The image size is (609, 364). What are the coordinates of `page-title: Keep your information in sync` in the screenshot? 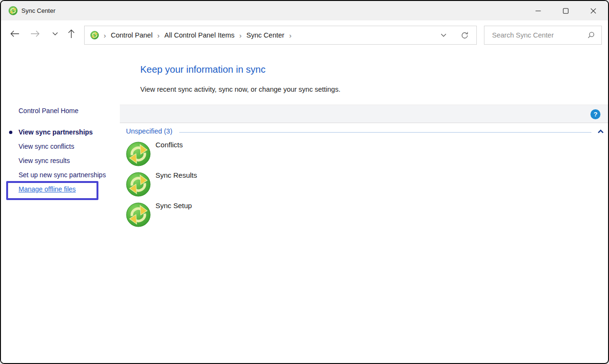 It's located at (203, 69).